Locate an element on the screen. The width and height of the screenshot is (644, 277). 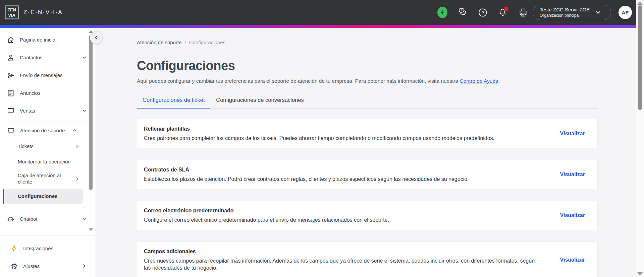
sidebar-item-label: Página de inicio is located at coordinates (53, 40).